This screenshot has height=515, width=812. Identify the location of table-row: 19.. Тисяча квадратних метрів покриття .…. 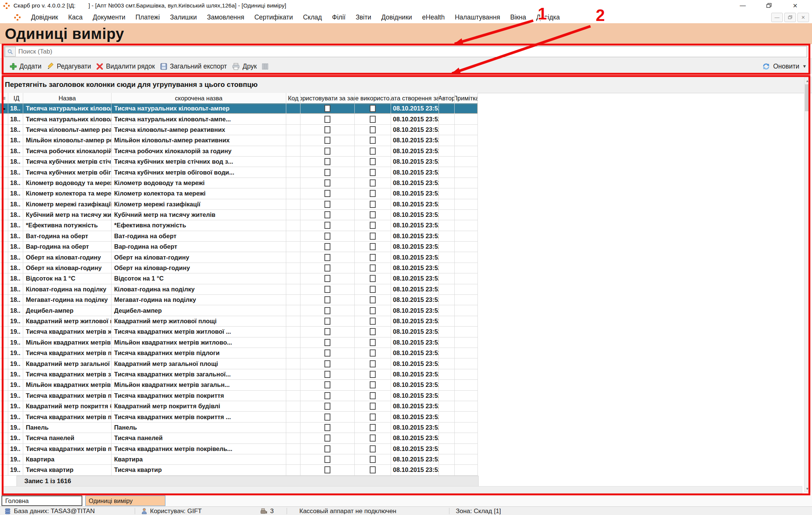
(239, 417).